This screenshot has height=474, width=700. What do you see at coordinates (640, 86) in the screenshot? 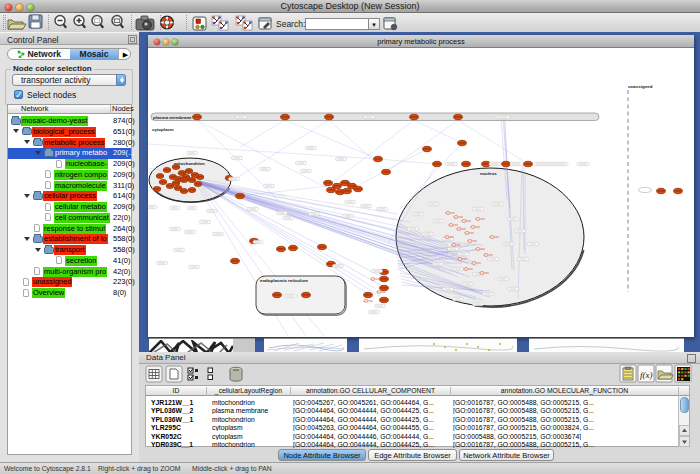
I see `svg-text: unassigned` at bounding box center [640, 86].